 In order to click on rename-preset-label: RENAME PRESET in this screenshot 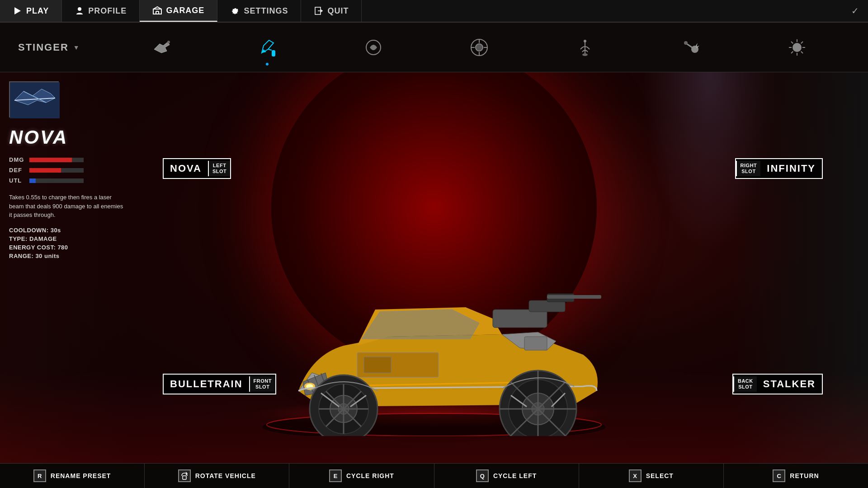, I will do `click(81, 476)`.